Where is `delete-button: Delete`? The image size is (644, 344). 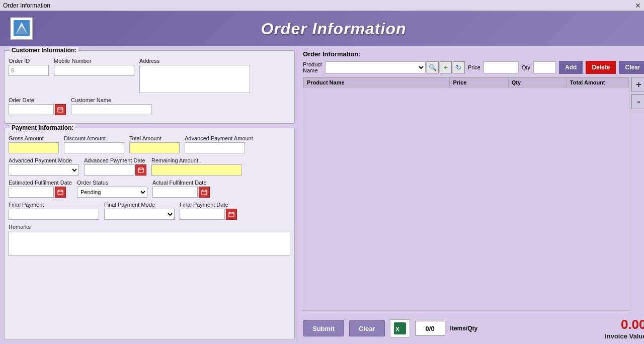
delete-button: Delete is located at coordinates (601, 67).